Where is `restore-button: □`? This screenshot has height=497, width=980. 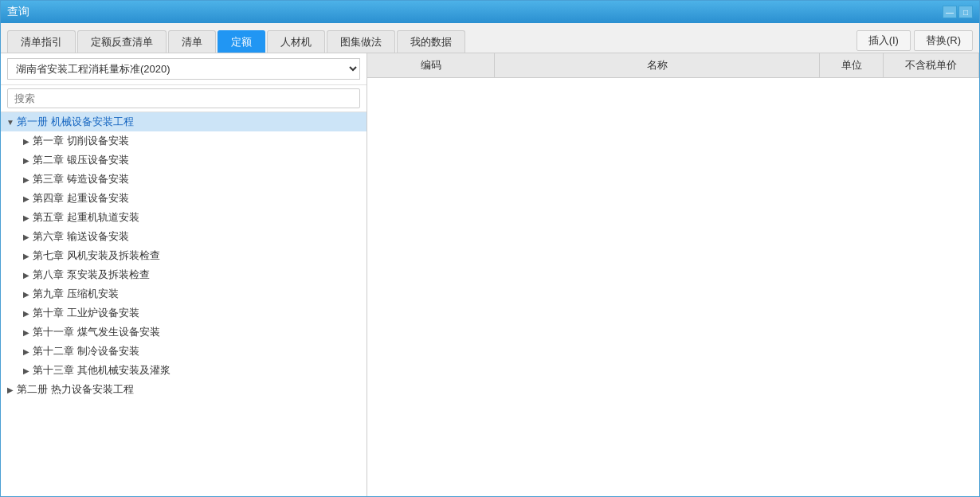
restore-button: □ is located at coordinates (966, 12).